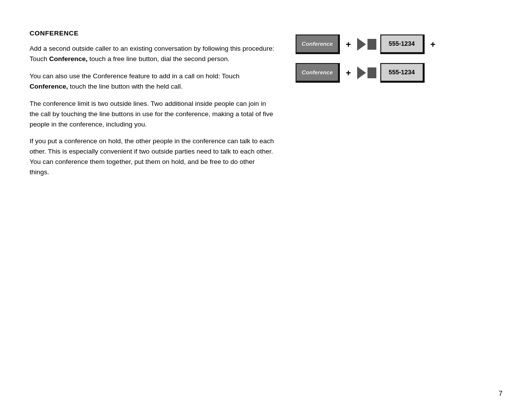  What do you see at coordinates (392, 44) in the screenshot?
I see `diagram-row-1: Conference + 555-1234 +` at bounding box center [392, 44].